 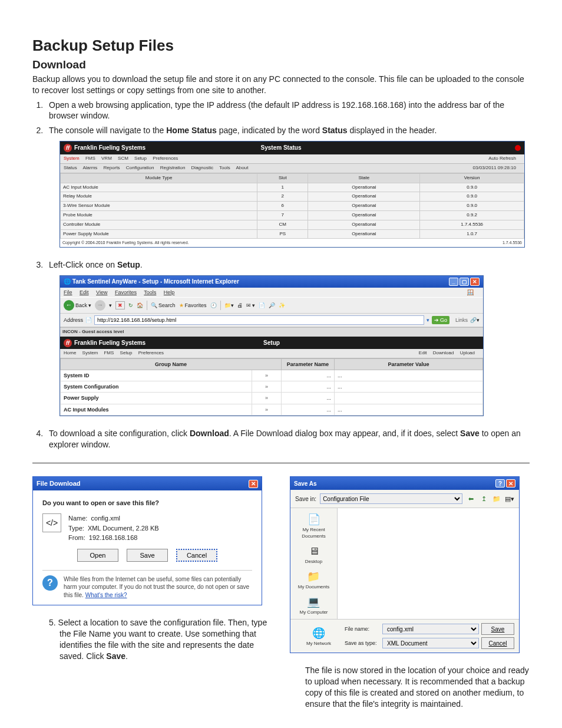 I want to click on subtab: About, so click(x=243, y=167).